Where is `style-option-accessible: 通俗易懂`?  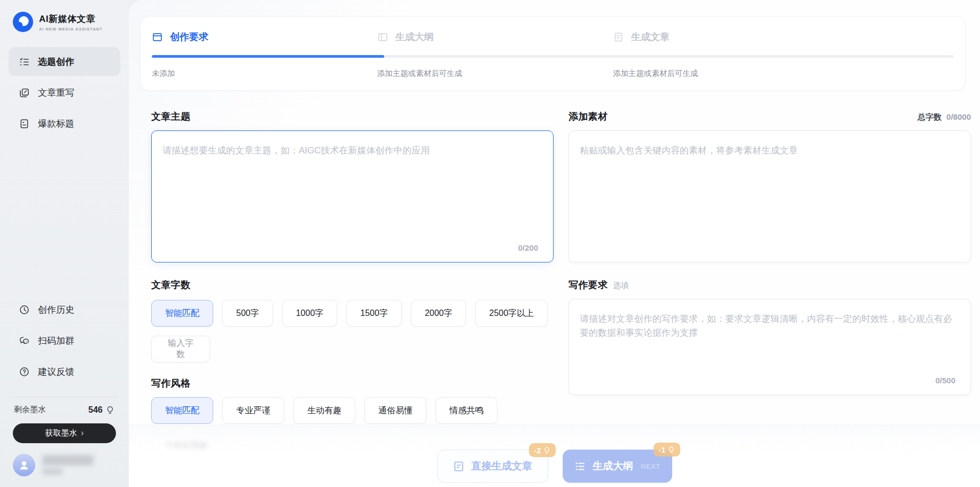 style-option-accessible: 通俗易懂 is located at coordinates (395, 411).